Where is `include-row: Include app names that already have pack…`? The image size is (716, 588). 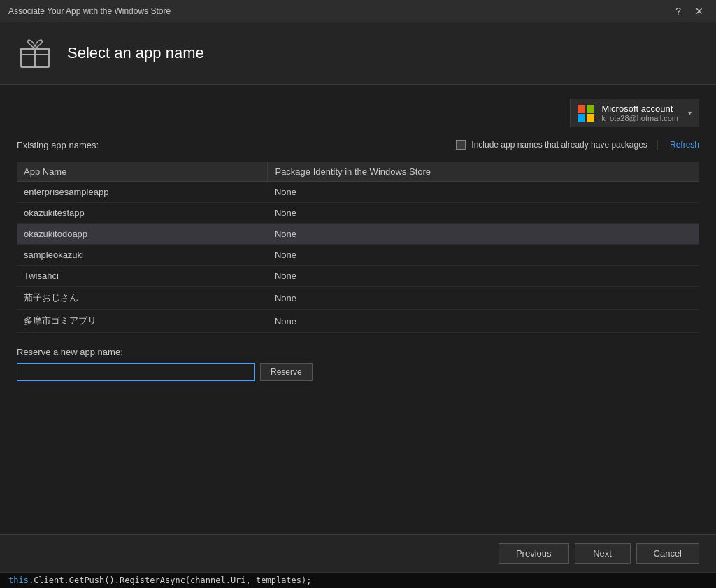 include-row: Include app names that already have pack… is located at coordinates (578, 145).